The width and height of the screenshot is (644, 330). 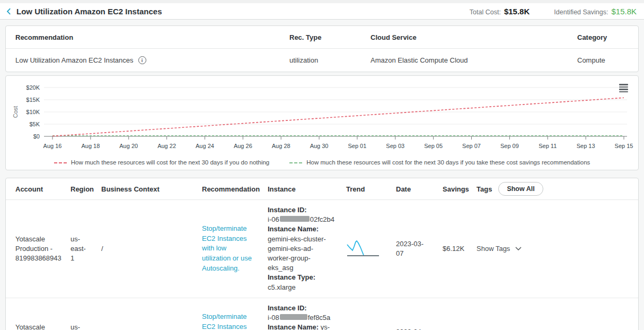 What do you see at coordinates (301, 318) in the screenshot?
I see `instance-id-value: i-08fef8c5a` at bounding box center [301, 318].